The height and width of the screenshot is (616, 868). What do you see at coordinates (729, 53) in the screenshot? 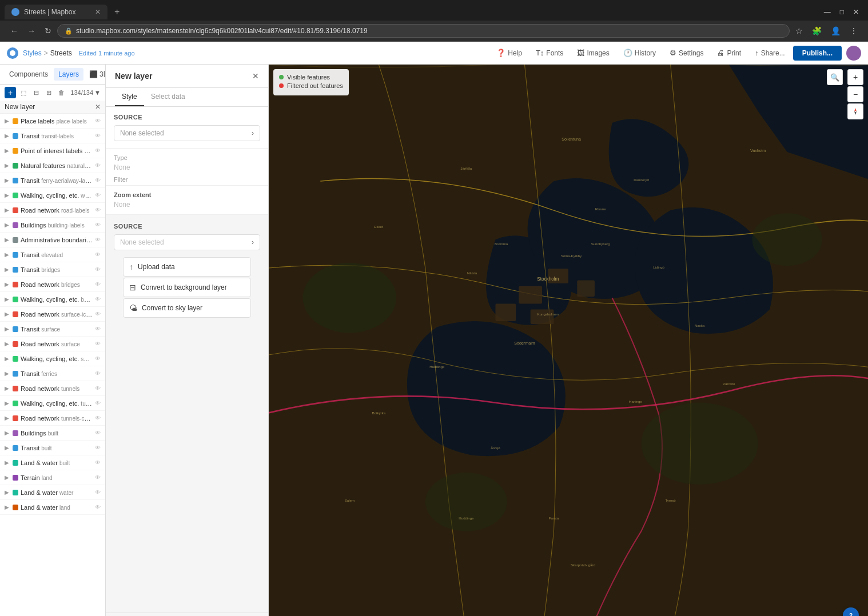
I see `print-btn: 🖨 Print` at bounding box center [729, 53].